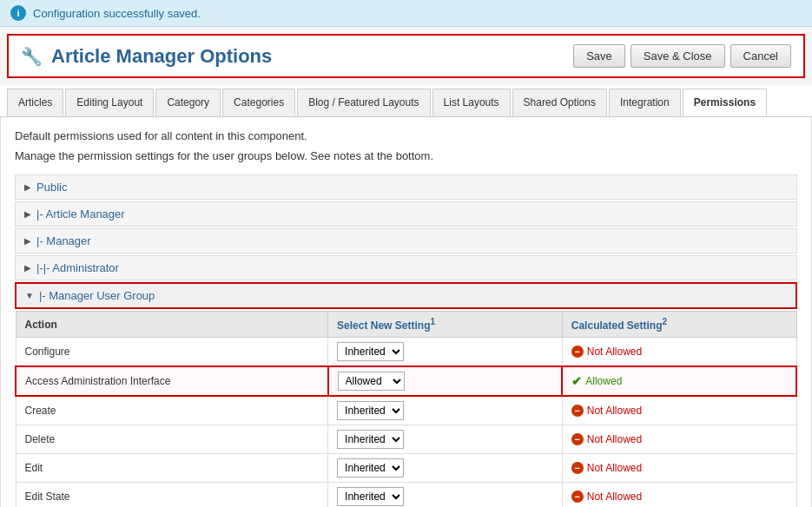 Image resolution: width=812 pixels, height=507 pixels. I want to click on tab-list-layouts: List Layouts, so click(472, 102).